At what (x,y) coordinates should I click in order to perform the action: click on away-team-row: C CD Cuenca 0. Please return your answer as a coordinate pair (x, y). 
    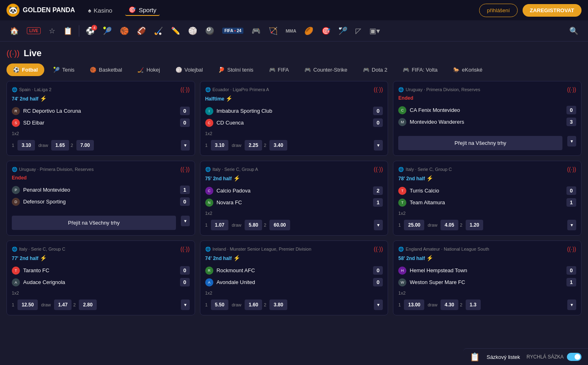
    Looking at the image, I should click on (294, 123).